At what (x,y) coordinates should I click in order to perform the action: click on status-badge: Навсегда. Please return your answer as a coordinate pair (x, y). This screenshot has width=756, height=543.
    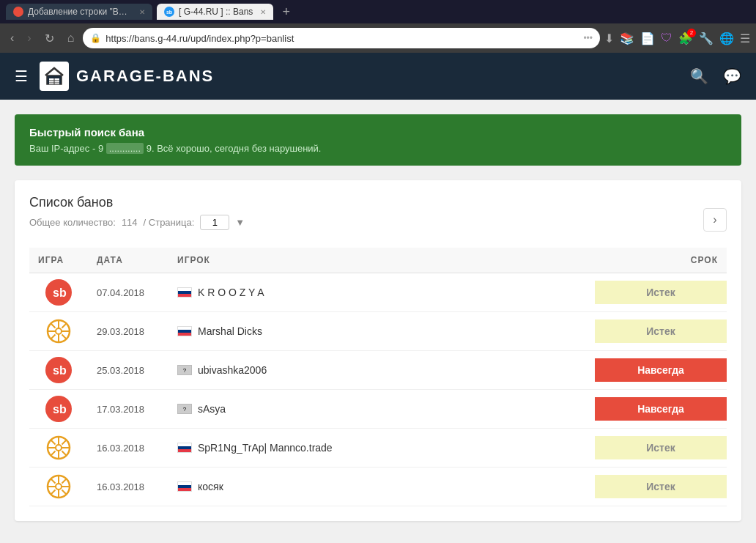
    Looking at the image, I should click on (661, 370).